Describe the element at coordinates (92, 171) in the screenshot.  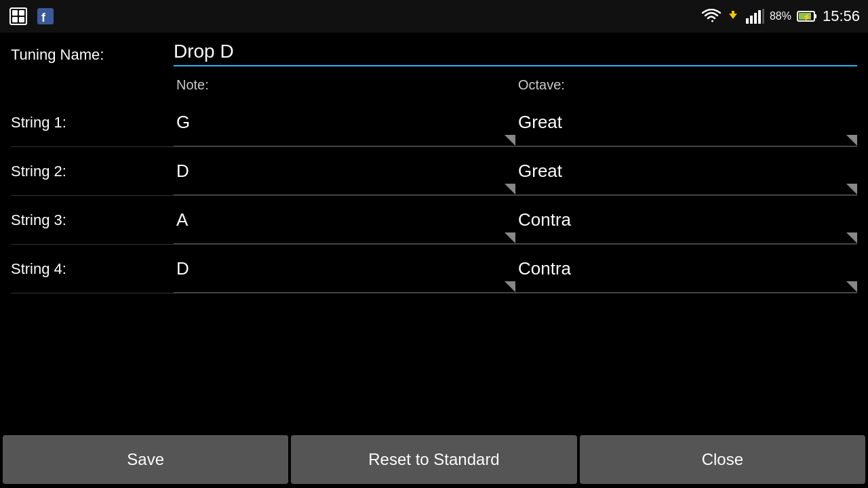
I see `string-2-label: String 2:` at that location.